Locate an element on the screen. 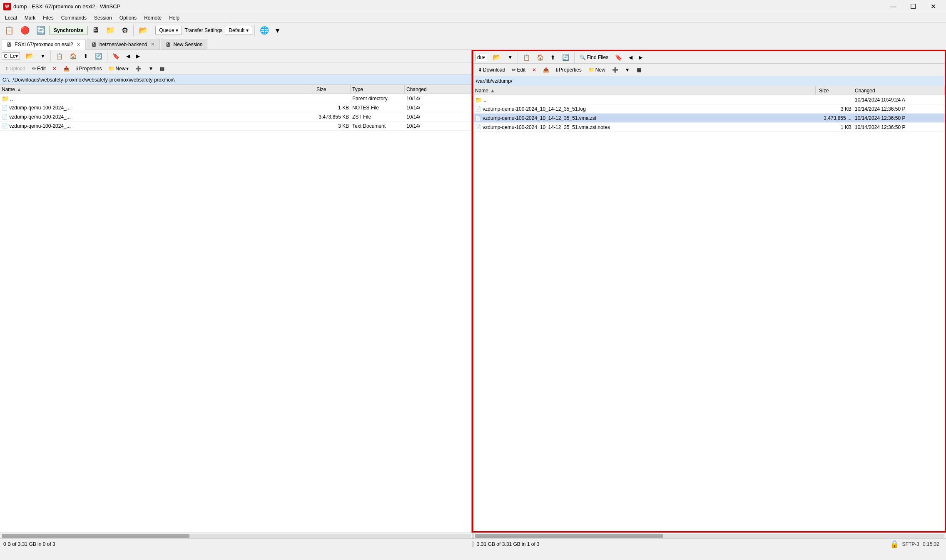  left-cell-type-0: Parent directory is located at coordinates (378, 99).